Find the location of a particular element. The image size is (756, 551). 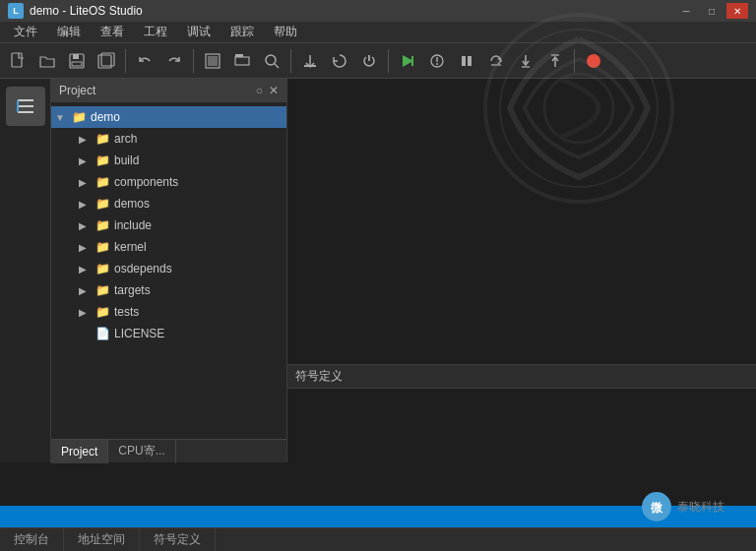

project-panel-title: Project is located at coordinates (77, 91).